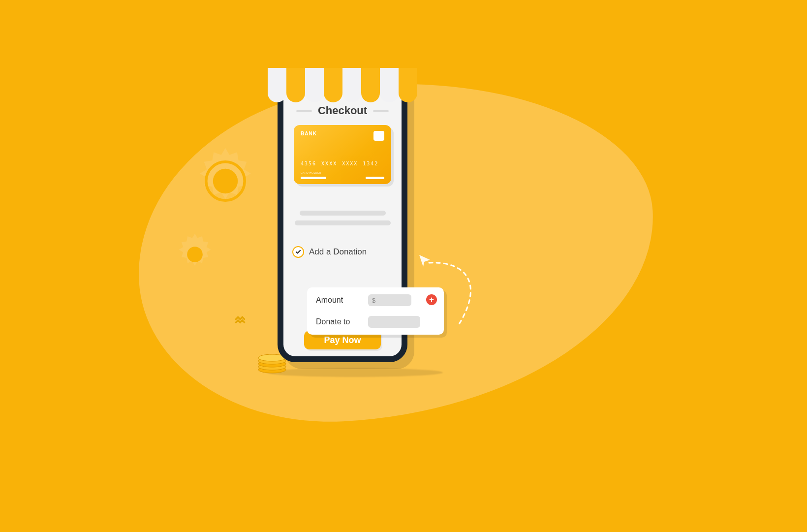  What do you see at coordinates (342, 341) in the screenshot?
I see `pay-now-label: Pay Now` at bounding box center [342, 341].